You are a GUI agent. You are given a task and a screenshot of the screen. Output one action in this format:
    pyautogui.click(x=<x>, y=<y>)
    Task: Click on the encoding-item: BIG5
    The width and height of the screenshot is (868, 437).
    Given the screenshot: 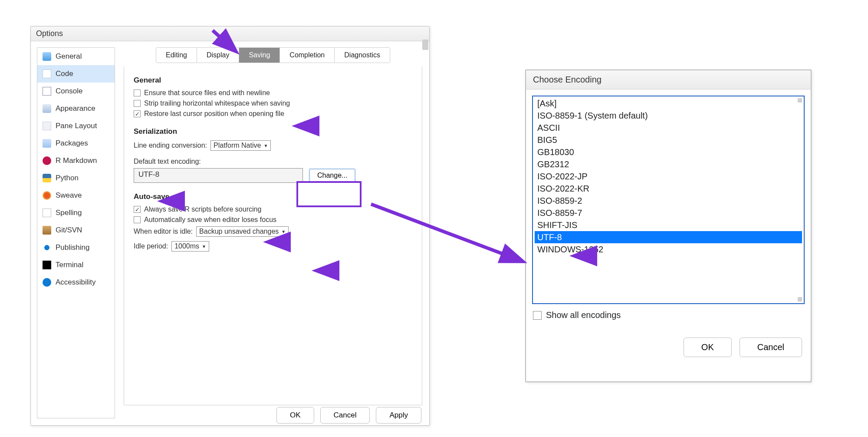 What is the action you would take?
    pyautogui.click(x=668, y=140)
    